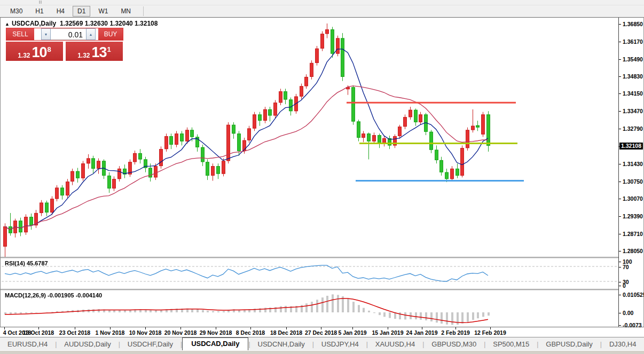 The height and width of the screenshot is (354, 644). I want to click on window-top-strip, so click(322, 3).